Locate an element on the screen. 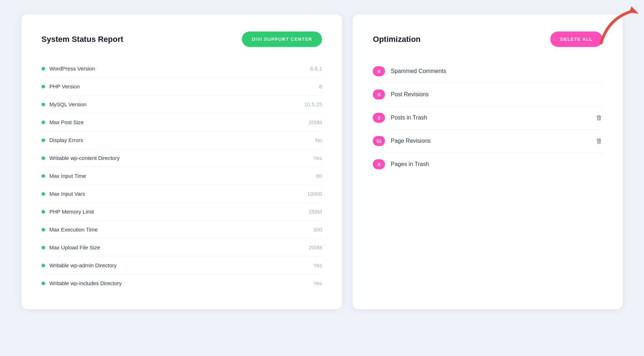 This screenshot has height=356, width=644. status-item: Max Input Vars 10000 is located at coordinates (182, 194).